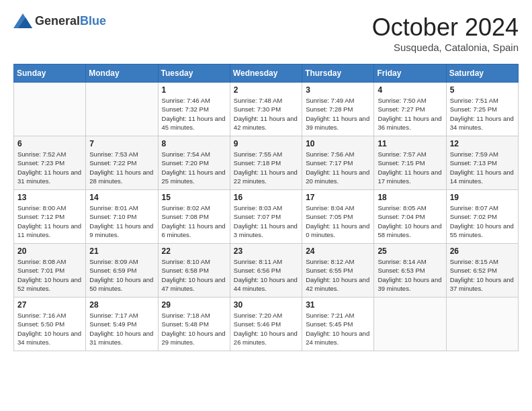 The width and height of the screenshot is (532, 411). I want to click on calendar-cell: 30Sunrise: 7:20 AM Sunset: 5:46 PM Dayli…, so click(266, 324).